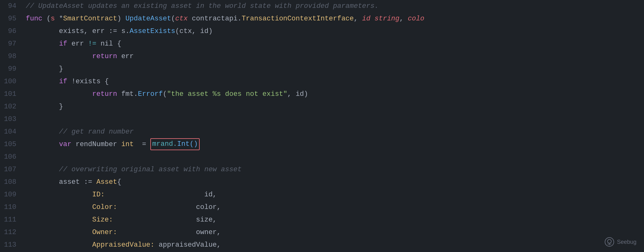 This screenshot has width=644, height=252. What do you see at coordinates (96, 145) in the screenshot?
I see `token: rendNumber` at bounding box center [96, 145].